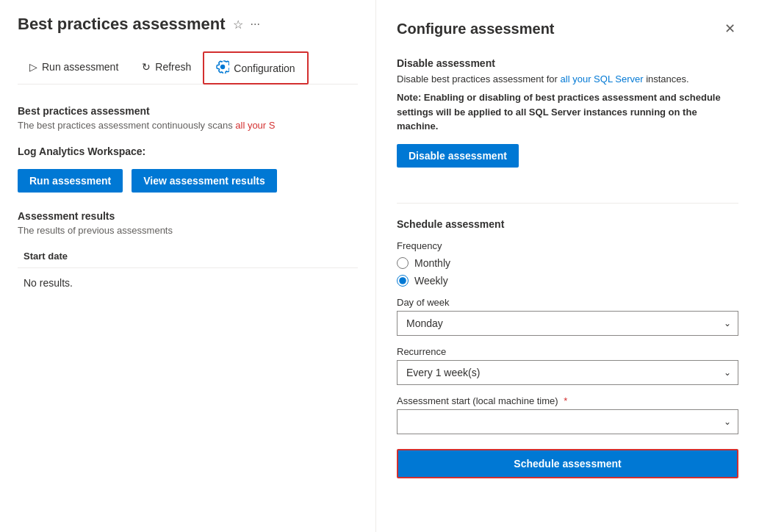 Image resolution: width=759 pixels, height=532 pixels. I want to click on star-icon: ☆, so click(238, 25).